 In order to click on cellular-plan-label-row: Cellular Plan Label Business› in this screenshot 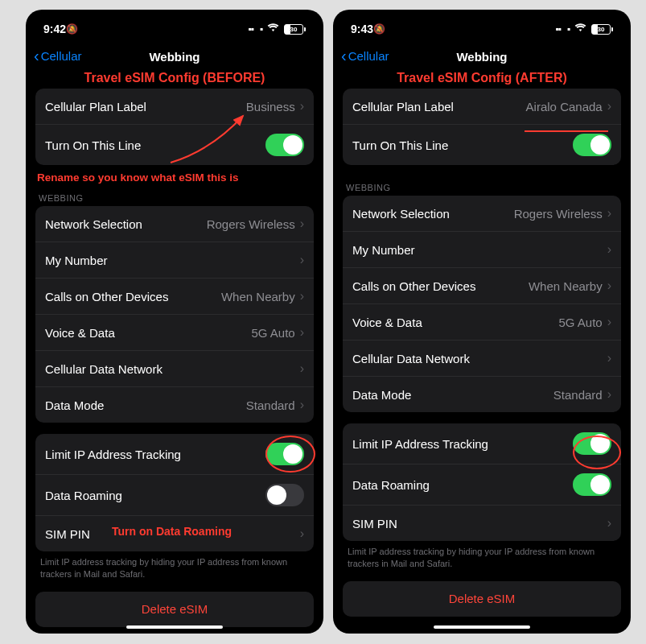, I will do `click(175, 106)`.